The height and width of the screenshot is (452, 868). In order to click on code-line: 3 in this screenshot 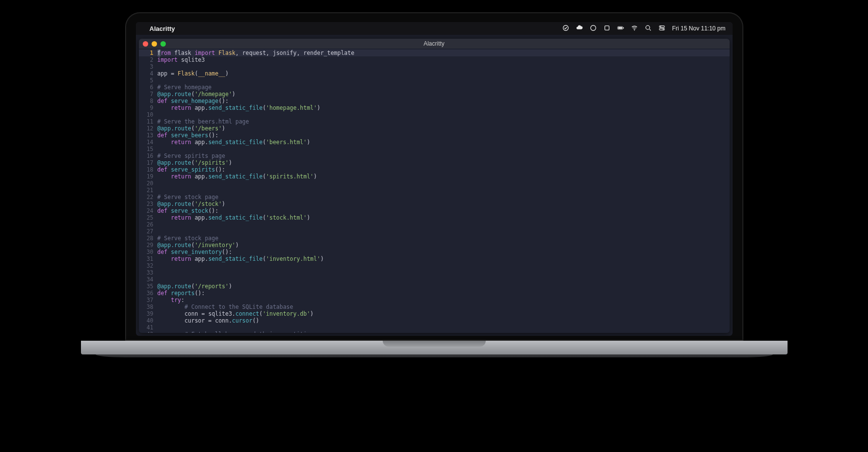, I will do `click(434, 67)`.